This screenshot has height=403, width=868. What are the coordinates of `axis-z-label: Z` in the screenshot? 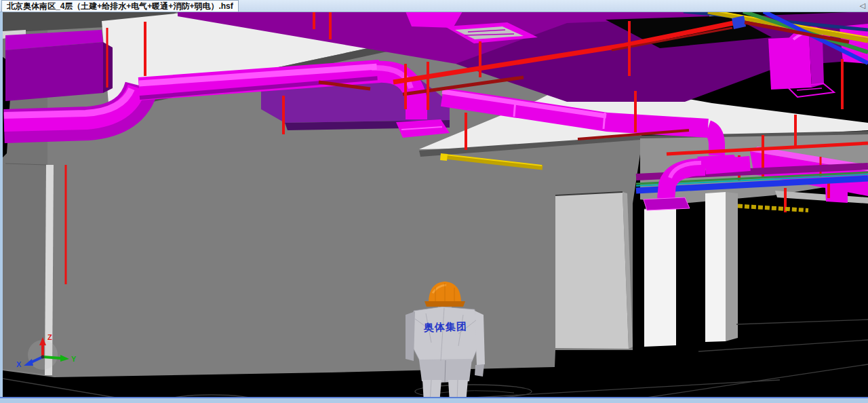 It's located at (50, 337).